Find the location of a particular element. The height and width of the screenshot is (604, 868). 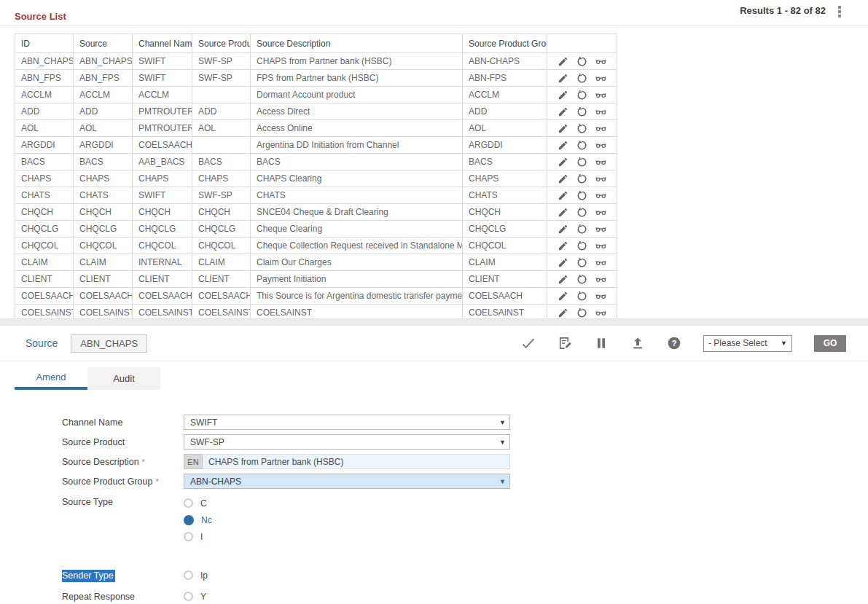

radio-sender-type-ip: Ip is located at coordinates (195, 576).